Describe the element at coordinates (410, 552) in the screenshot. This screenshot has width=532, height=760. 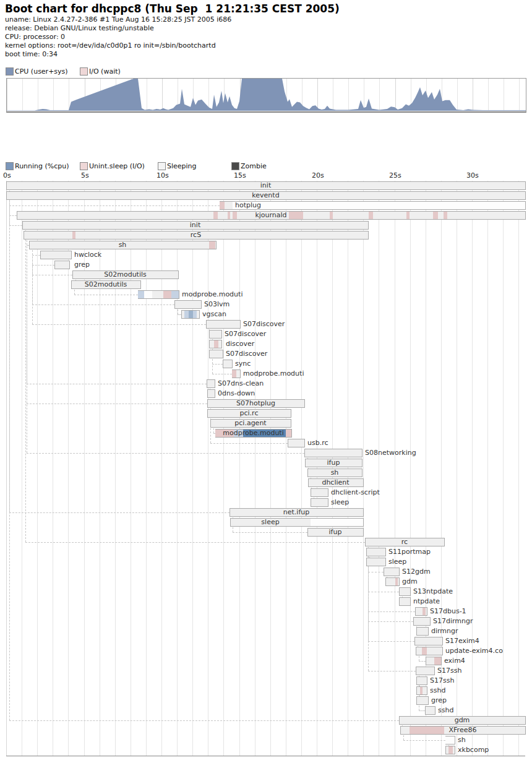
I see `process-label: S11portmap` at that location.